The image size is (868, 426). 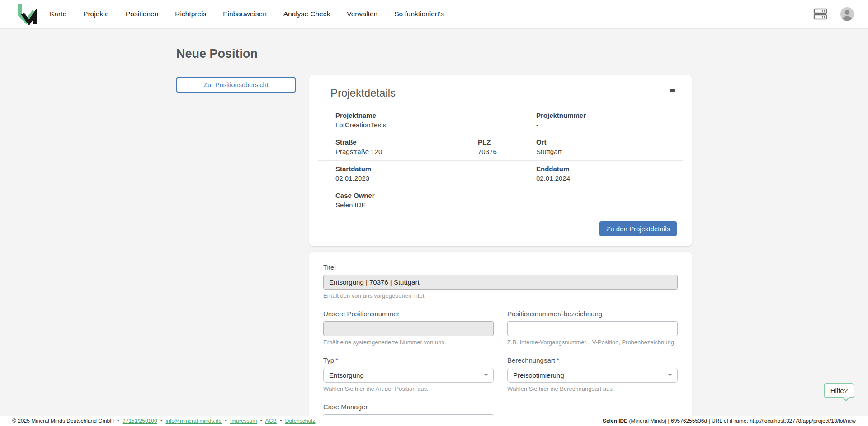 I want to click on server-button, so click(x=820, y=14).